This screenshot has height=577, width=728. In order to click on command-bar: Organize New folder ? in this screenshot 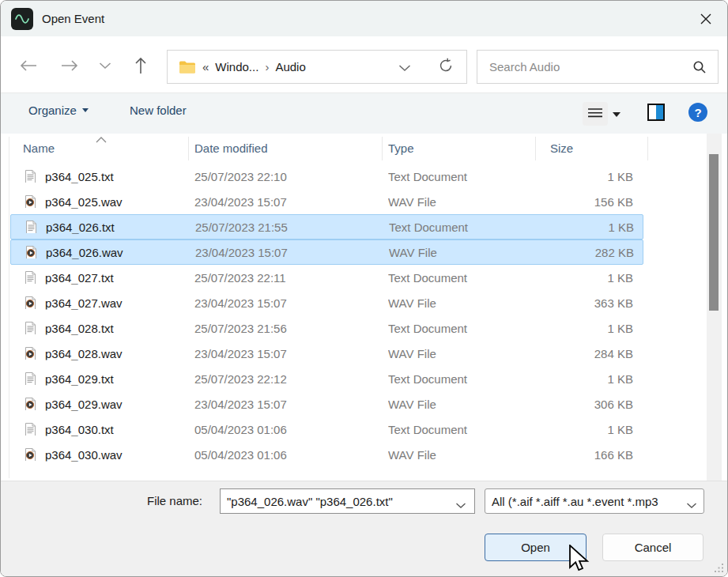, I will do `click(364, 114)`.